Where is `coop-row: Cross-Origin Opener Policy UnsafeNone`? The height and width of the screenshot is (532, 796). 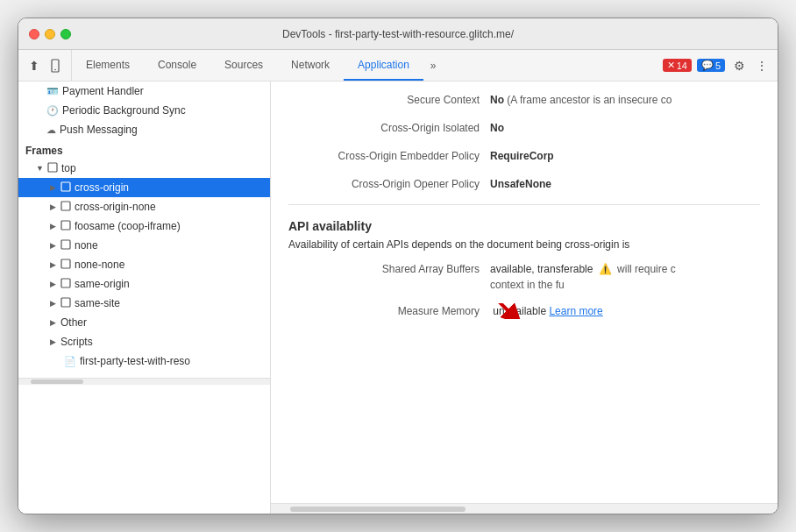
coop-row: Cross-Origin Opener Policy UnsafeNone is located at coordinates (524, 185).